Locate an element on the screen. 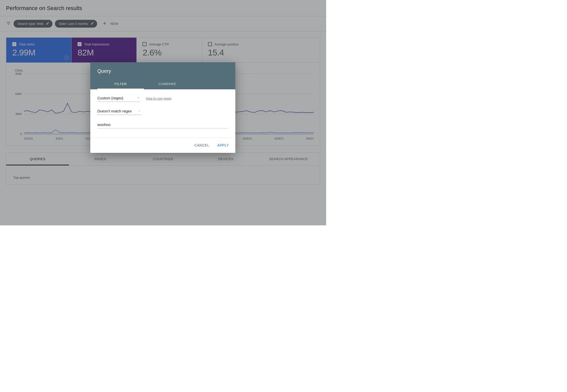 The height and width of the screenshot is (392, 567). apply-button: APPLY is located at coordinates (223, 145).